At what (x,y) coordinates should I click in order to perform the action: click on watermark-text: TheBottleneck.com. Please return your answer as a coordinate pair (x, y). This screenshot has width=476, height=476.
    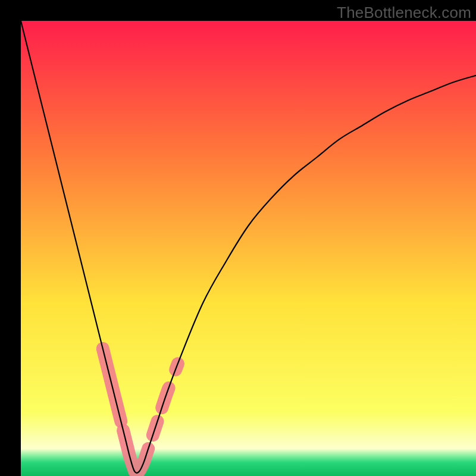
    Looking at the image, I should click on (404, 13).